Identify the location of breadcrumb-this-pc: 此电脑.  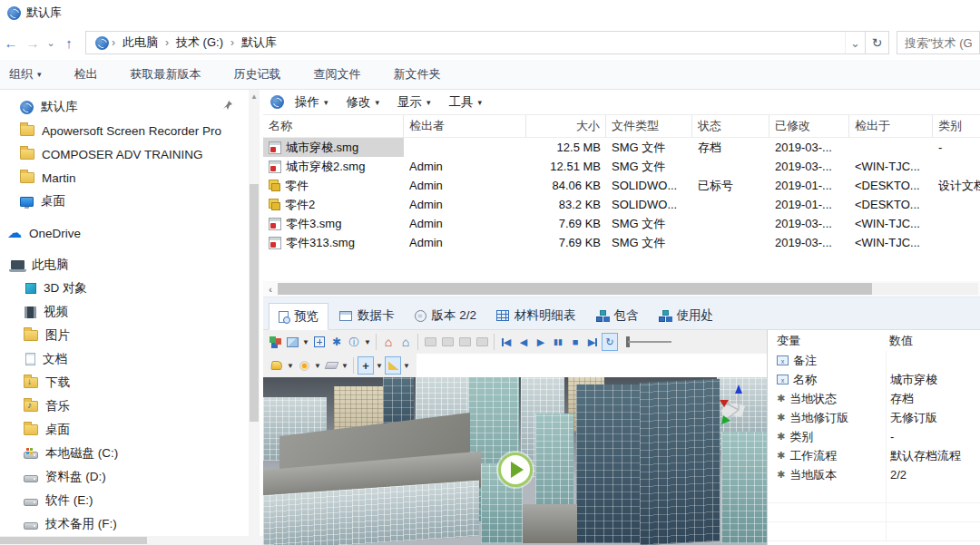
(140, 43).